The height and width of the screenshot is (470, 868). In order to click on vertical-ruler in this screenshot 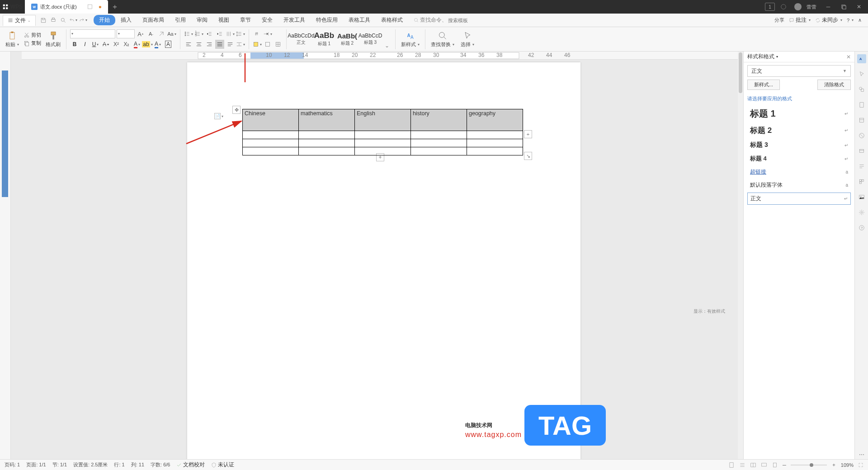, I will do `click(5, 255)`.